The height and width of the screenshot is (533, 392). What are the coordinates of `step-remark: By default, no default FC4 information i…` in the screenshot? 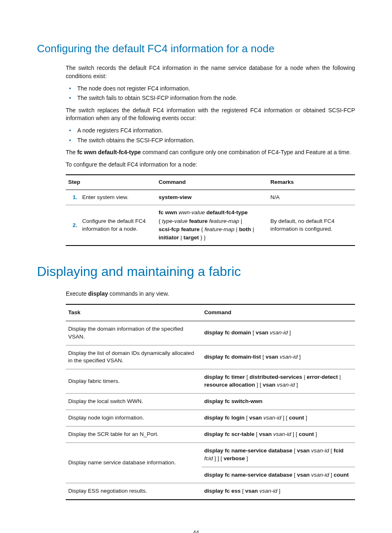 It's located at (311, 225).